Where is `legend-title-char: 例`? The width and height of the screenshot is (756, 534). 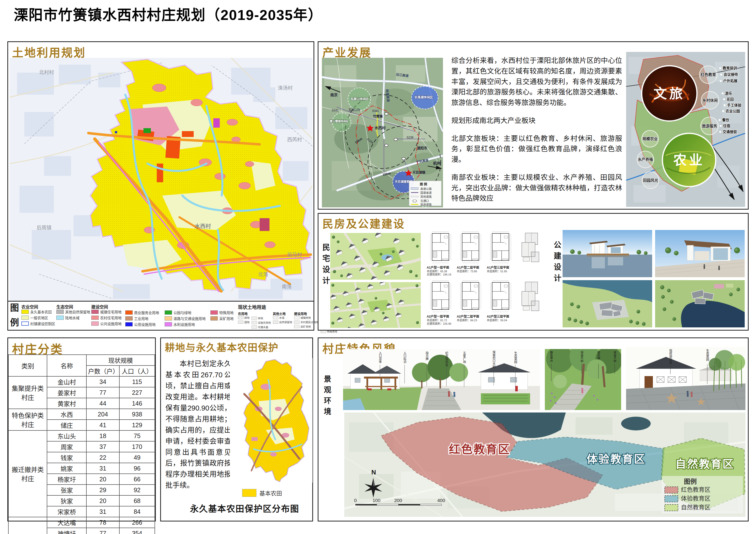
legend-title-char: 例 is located at coordinates (14, 322).